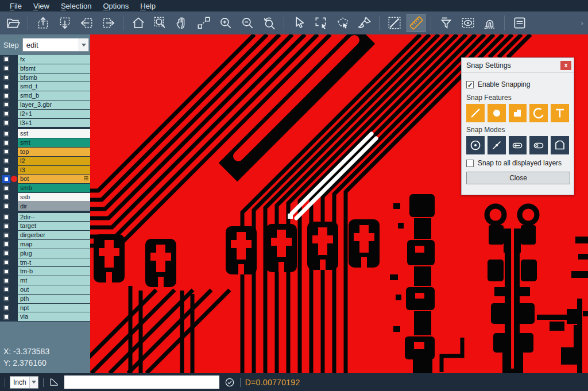 The image size is (588, 391). Describe the element at coordinates (45, 179) in the screenshot. I see `layer-row-bot: bot⊞` at that location.